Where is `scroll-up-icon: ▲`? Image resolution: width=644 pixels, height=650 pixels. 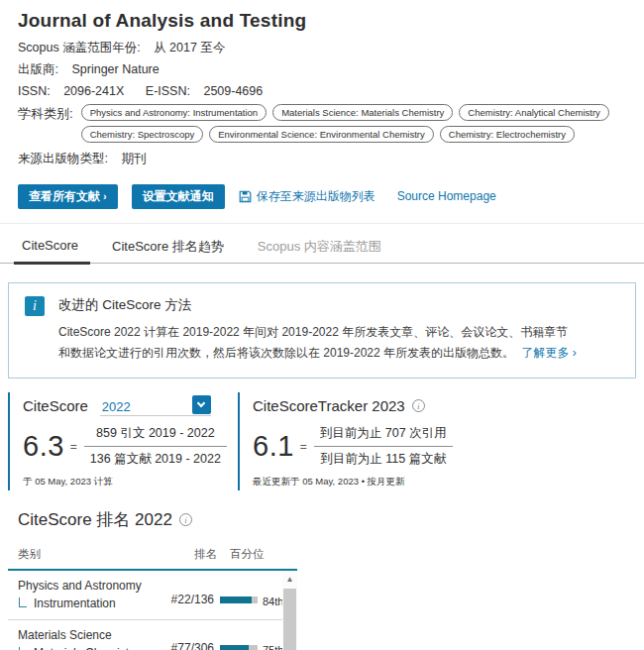
scroll-up-icon: ▲ is located at coordinates (289, 580).